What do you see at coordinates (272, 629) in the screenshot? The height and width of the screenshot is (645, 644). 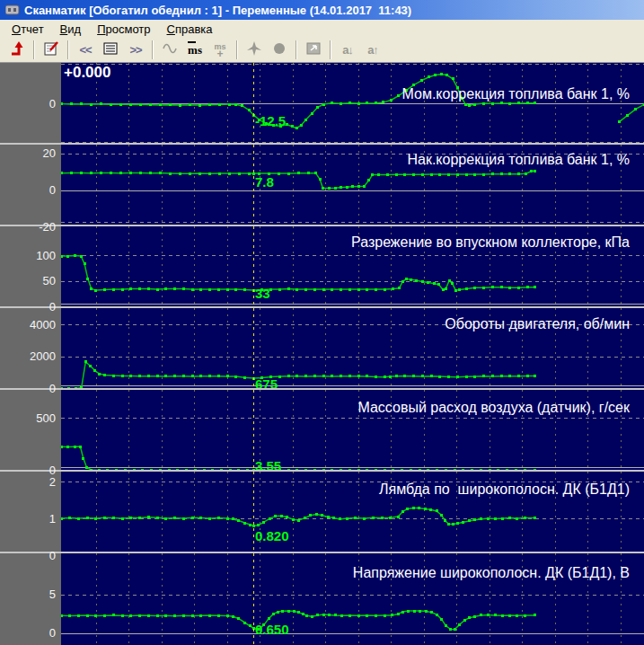 I see `cursor-value-label: 0.650` at bounding box center [272, 629].